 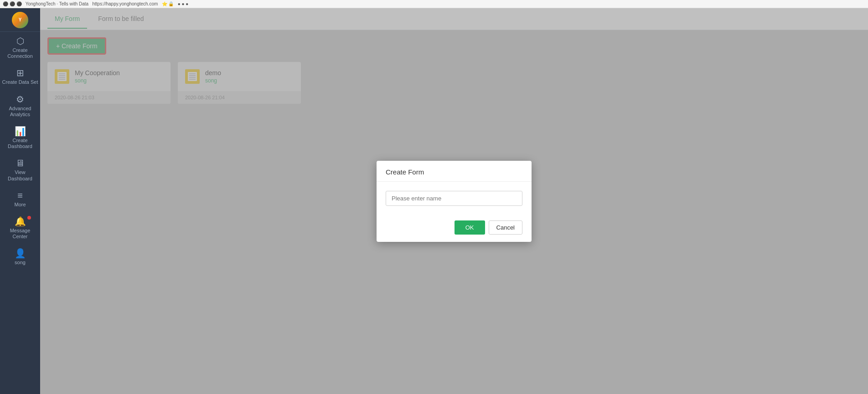 What do you see at coordinates (20, 20) in the screenshot?
I see `logo-text: Y` at bounding box center [20, 20].